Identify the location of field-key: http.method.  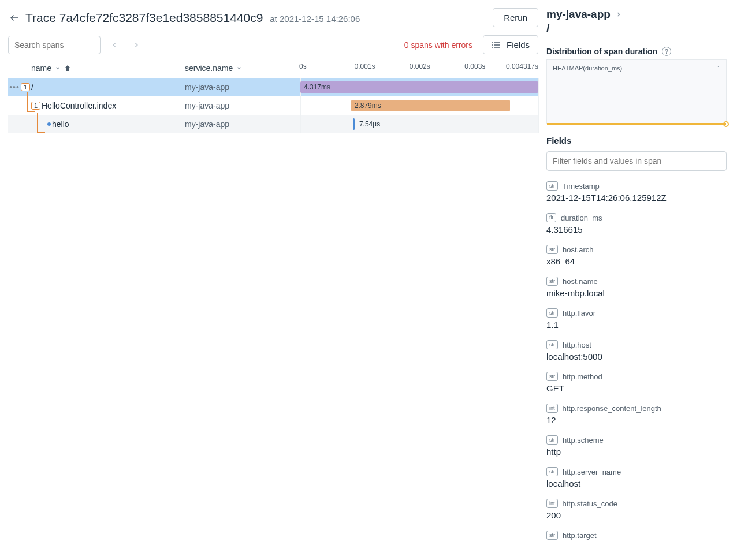
(582, 376).